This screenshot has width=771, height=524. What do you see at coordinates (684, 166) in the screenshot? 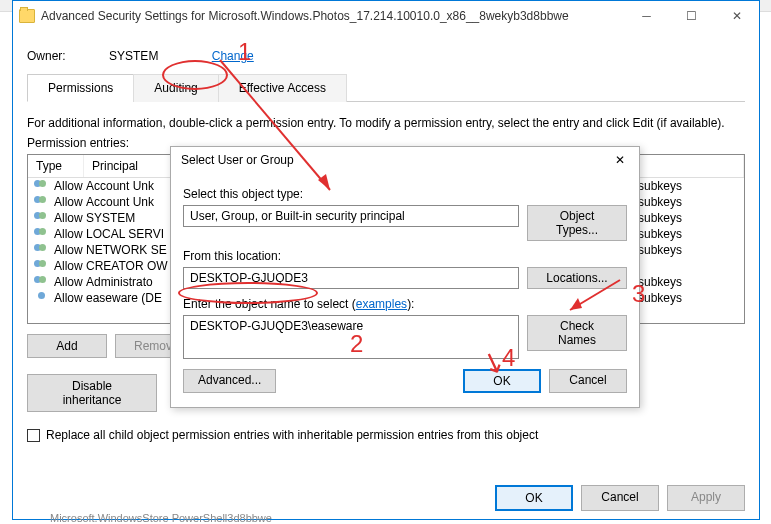
I see `col-last` at bounding box center [684, 166].